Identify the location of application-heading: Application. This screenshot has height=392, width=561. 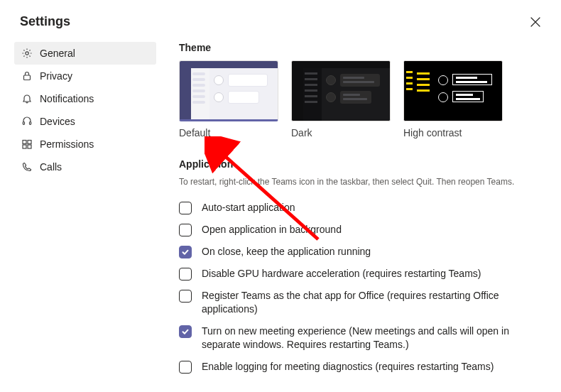
(361, 164).